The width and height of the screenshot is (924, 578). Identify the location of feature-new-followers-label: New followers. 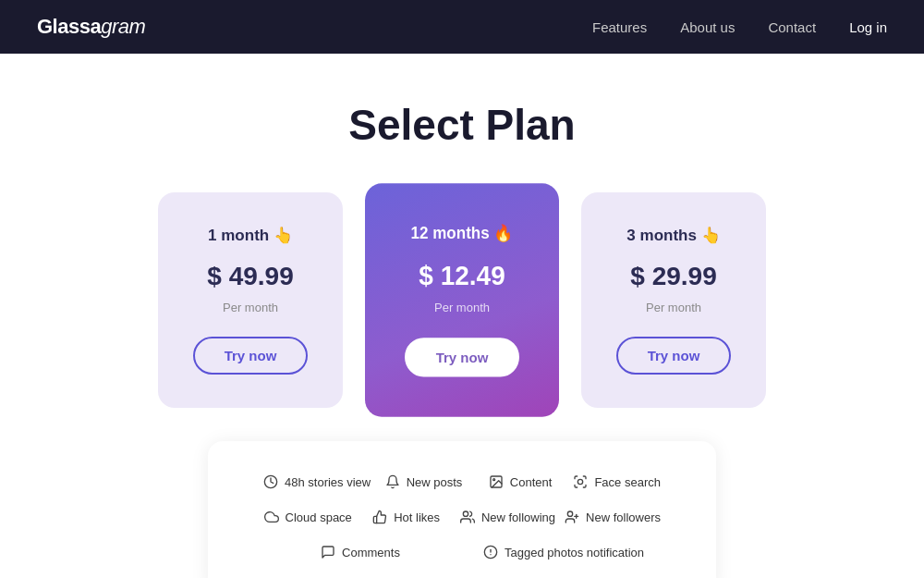
(623, 518).